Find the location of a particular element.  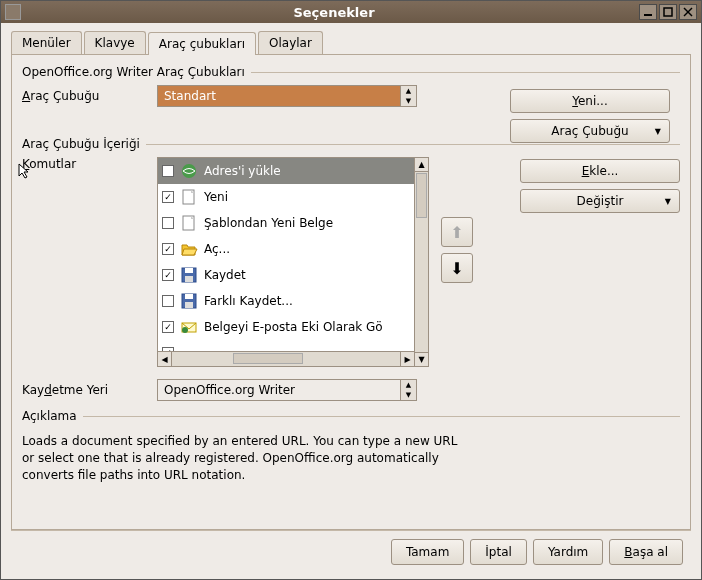

scroll-left-icon: ◀ is located at coordinates (165, 359).